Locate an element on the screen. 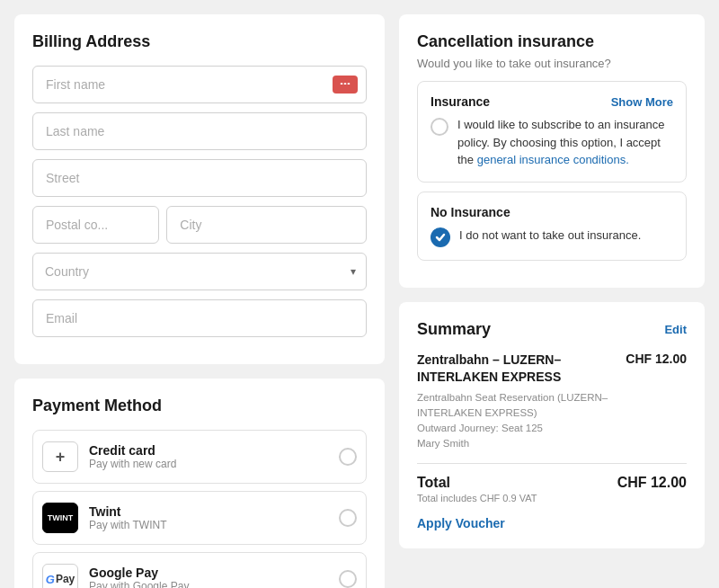 The image size is (719, 588). street-input is located at coordinates (200, 178).